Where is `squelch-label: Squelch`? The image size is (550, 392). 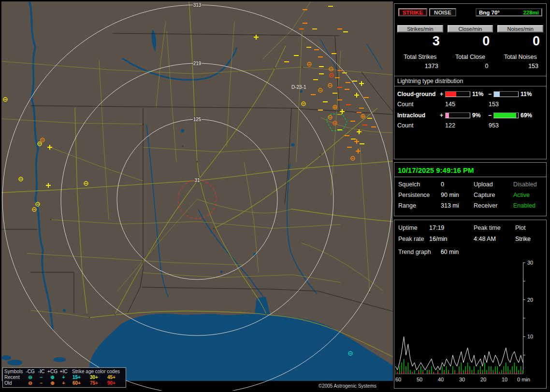
squelch-label: Squelch is located at coordinates (420, 184).